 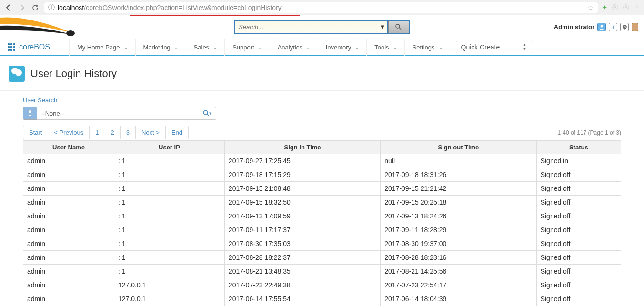 What do you see at coordinates (385, 47) in the screenshot?
I see `nav-item-tools: Tools⌄` at bounding box center [385, 47].